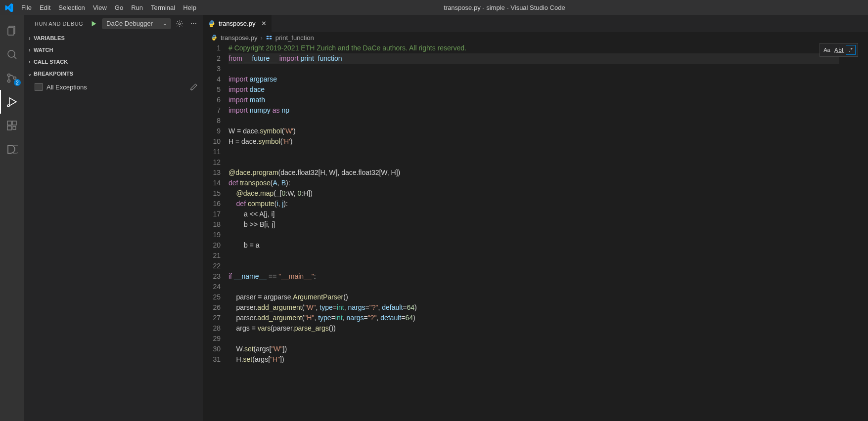  What do you see at coordinates (9, 7) in the screenshot?
I see `vscode-logo-icon` at bounding box center [9, 7].